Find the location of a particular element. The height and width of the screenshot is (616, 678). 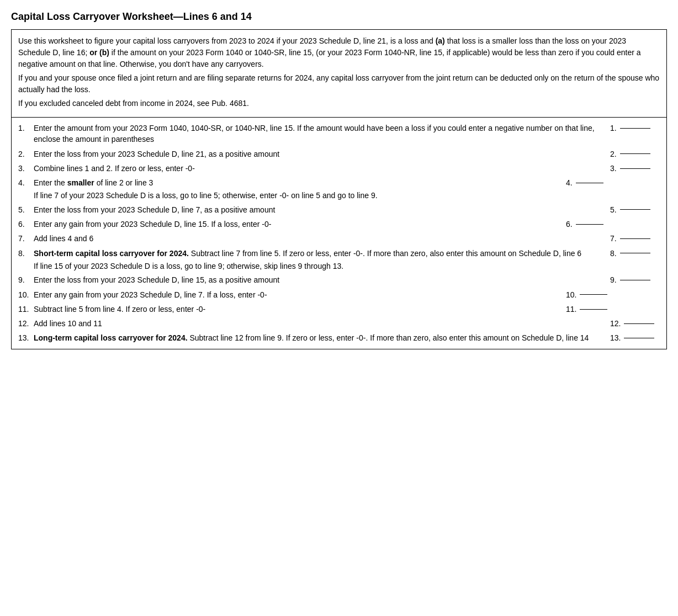

line-content-1: Enter the amount from your 2023 Form 104… is located at coordinates (322, 134).